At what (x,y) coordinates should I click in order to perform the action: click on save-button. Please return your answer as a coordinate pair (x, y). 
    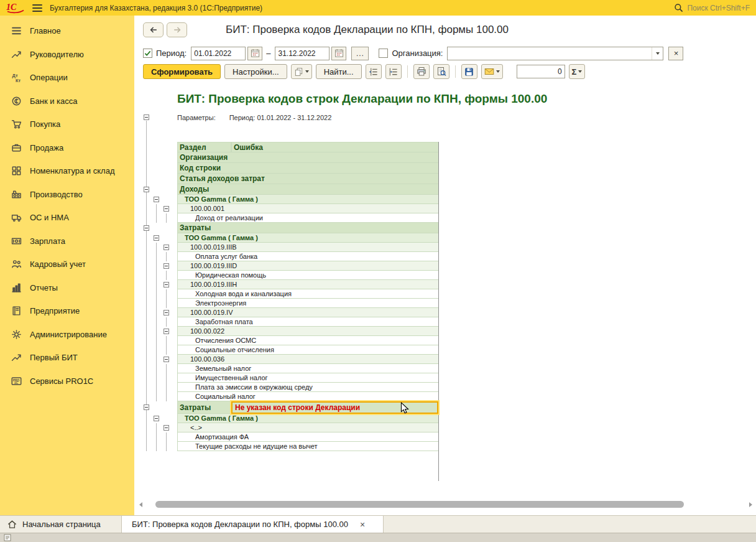
    Looking at the image, I should click on (469, 72).